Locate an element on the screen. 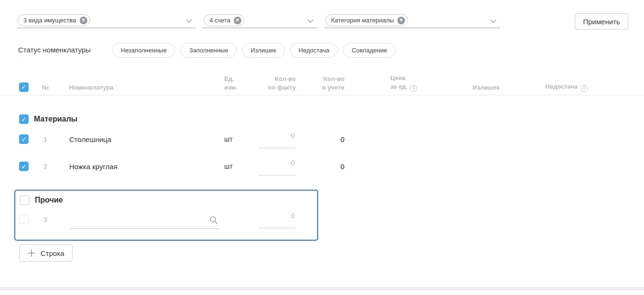 This screenshot has height=295, width=644. column-header-qty-account: Кол-во в учете is located at coordinates (322, 83).